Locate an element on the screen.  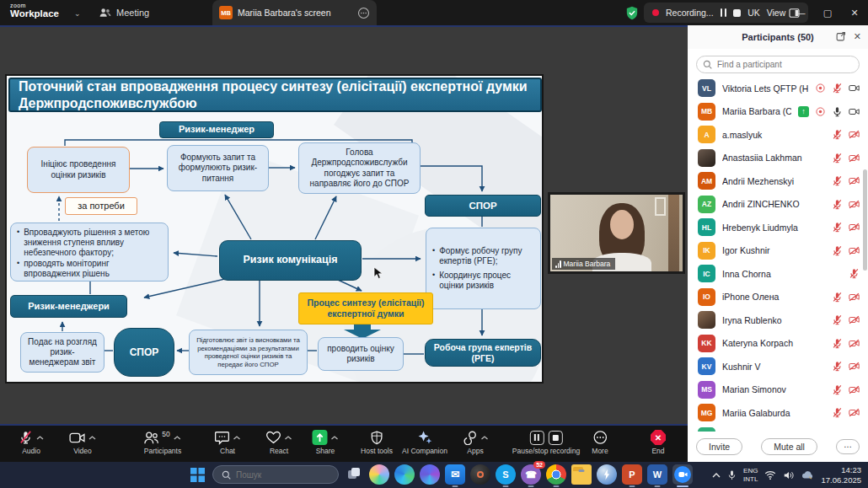
participant-row: IKIgor Kushnir is located at coordinates (778, 251).